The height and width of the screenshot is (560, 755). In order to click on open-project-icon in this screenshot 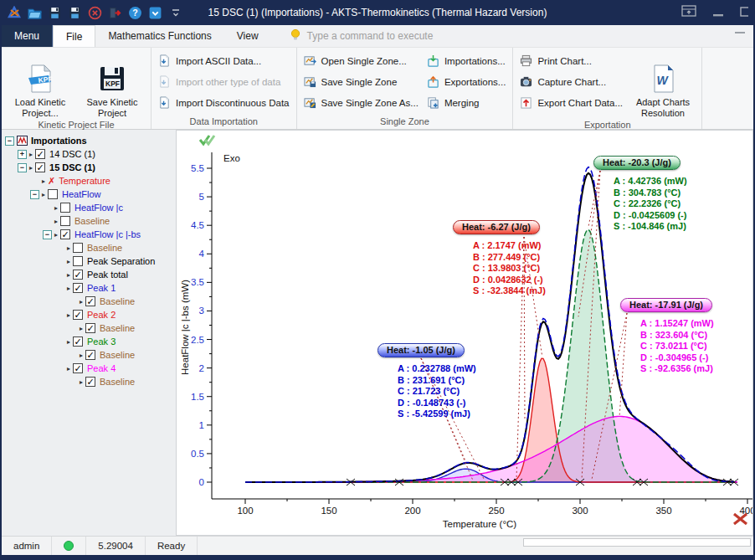, I will do `click(35, 13)`.